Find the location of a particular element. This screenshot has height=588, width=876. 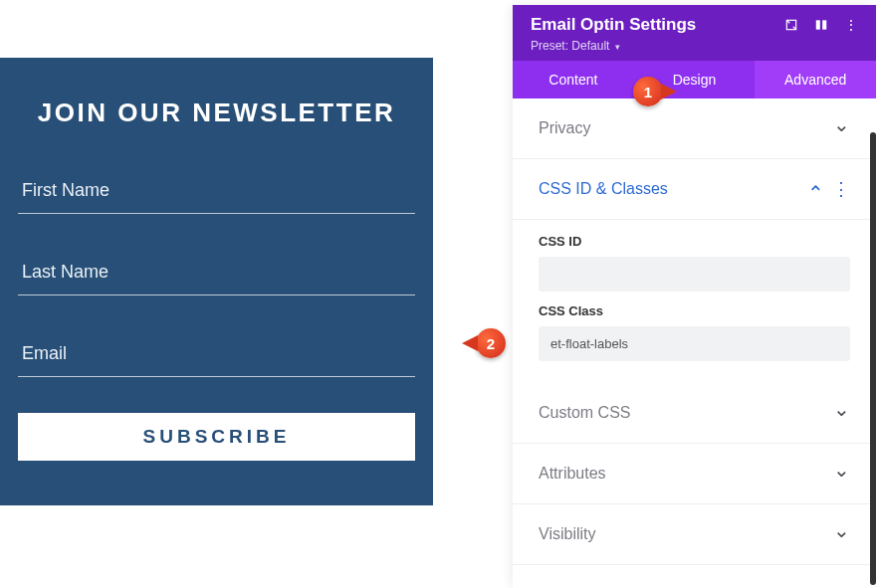

first-name-input is located at coordinates (217, 191).